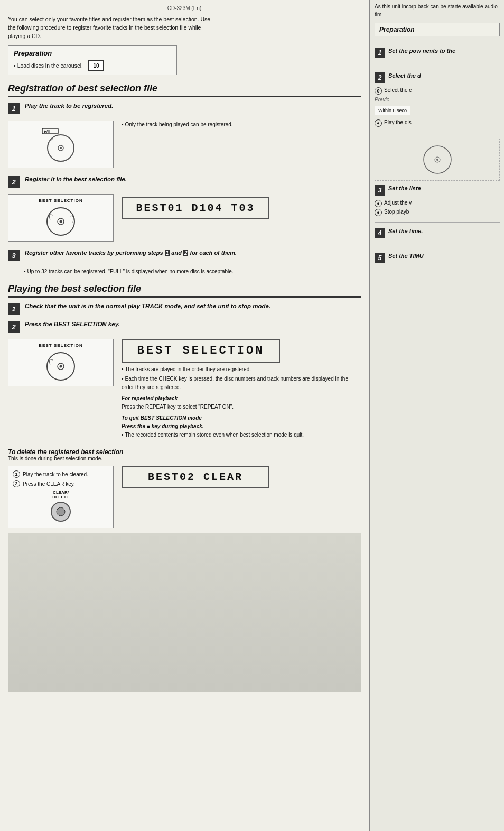  I want to click on sidebar-step-4-block: 4 Set the time., so click(437, 238).